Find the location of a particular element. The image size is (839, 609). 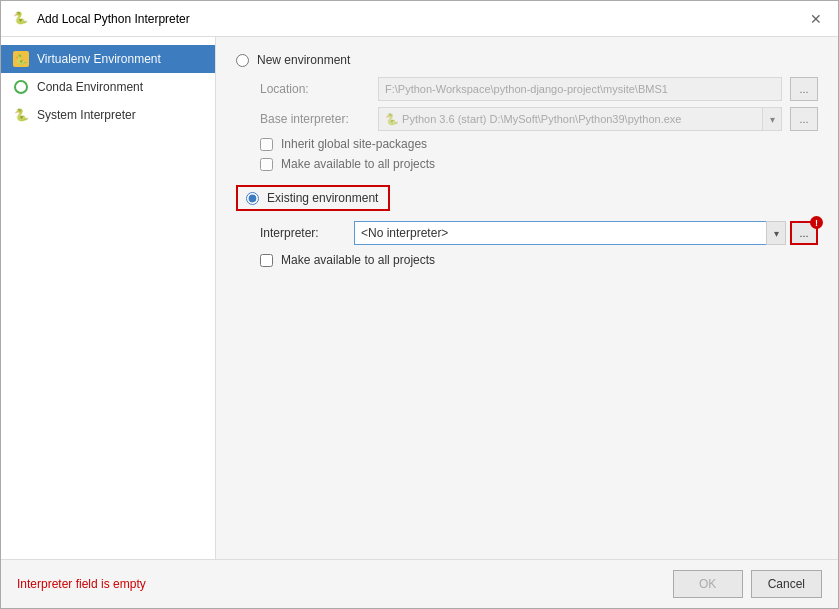

base-interpreter-label: Base interpreter: is located at coordinates (315, 119).